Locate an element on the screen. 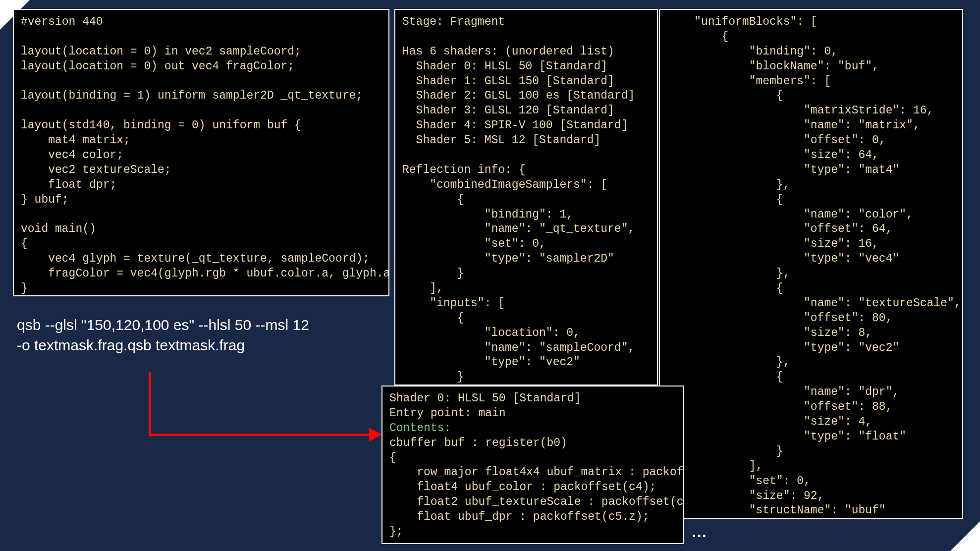 This screenshot has height=551, width=980. arrow-icon is located at coordinates (265, 411).